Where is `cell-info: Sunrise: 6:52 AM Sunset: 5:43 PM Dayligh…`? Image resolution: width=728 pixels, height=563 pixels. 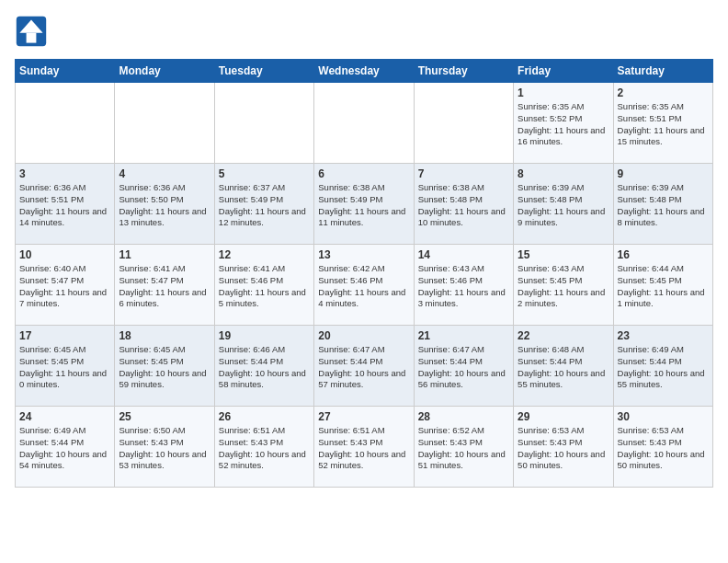 cell-info: Sunrise: 6:52 AM Sunset: 5:43 PM Dayligh… is located at coordinates (463, 449).